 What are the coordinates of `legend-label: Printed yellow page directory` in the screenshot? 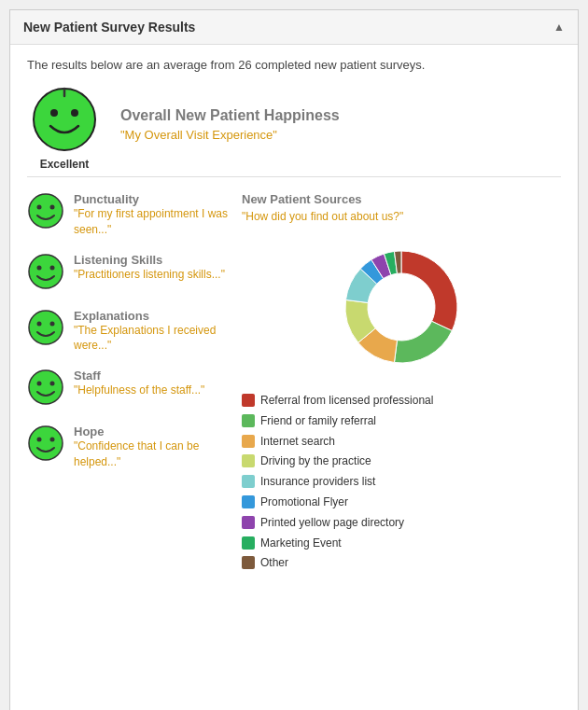 It's located at (332, 522).